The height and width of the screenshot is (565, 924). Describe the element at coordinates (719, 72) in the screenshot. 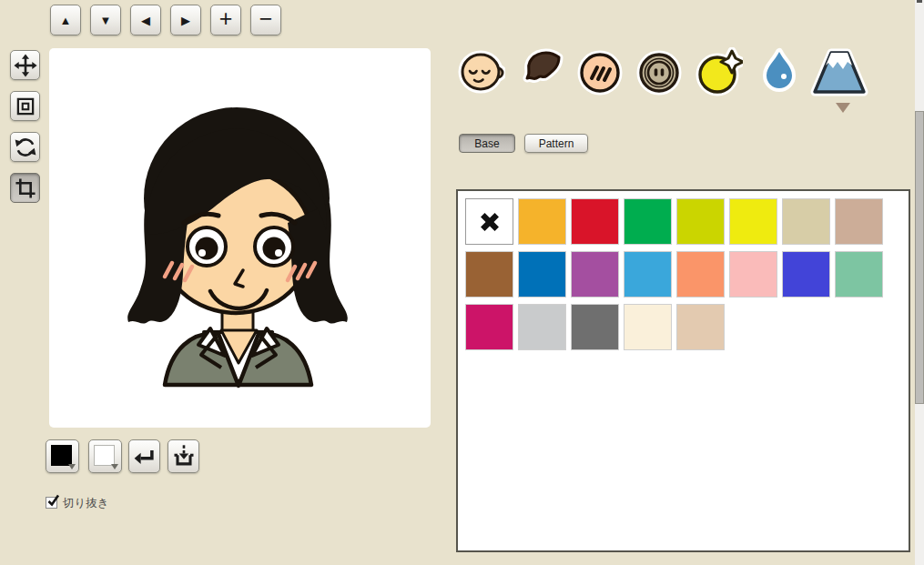

I see `category-shine` at that location.